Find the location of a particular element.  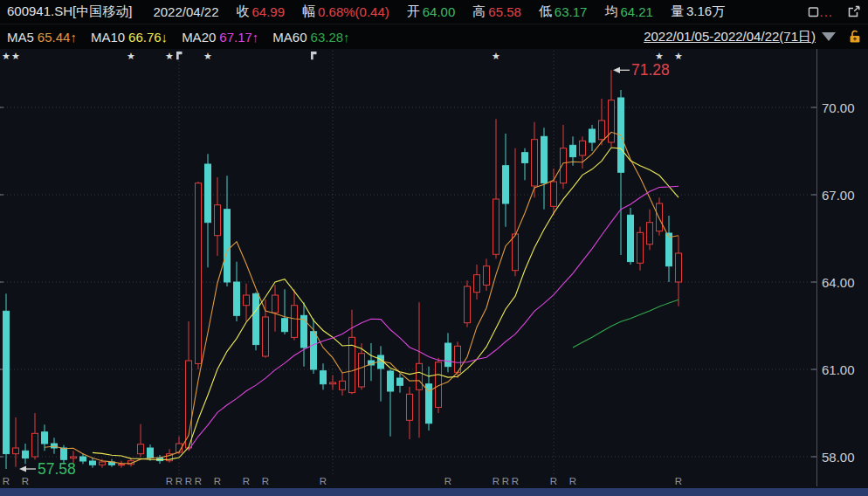

svg-text: 70.00 is located at coordinates (838, 108).